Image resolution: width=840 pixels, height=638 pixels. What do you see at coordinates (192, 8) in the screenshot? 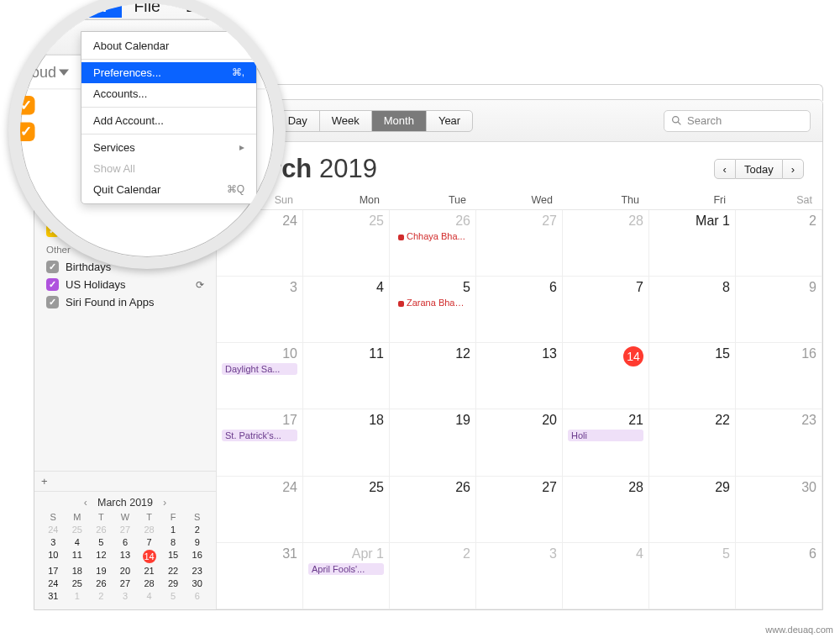
I see `menu-edit-partial: E` at bounding box center [192, 8].